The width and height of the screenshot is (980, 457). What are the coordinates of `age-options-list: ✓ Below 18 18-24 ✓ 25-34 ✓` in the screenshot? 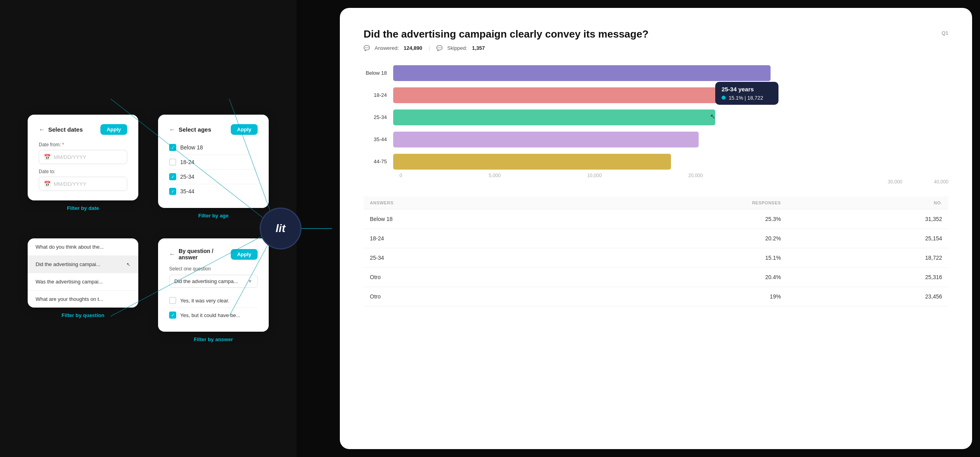 It's located at (213, 169).